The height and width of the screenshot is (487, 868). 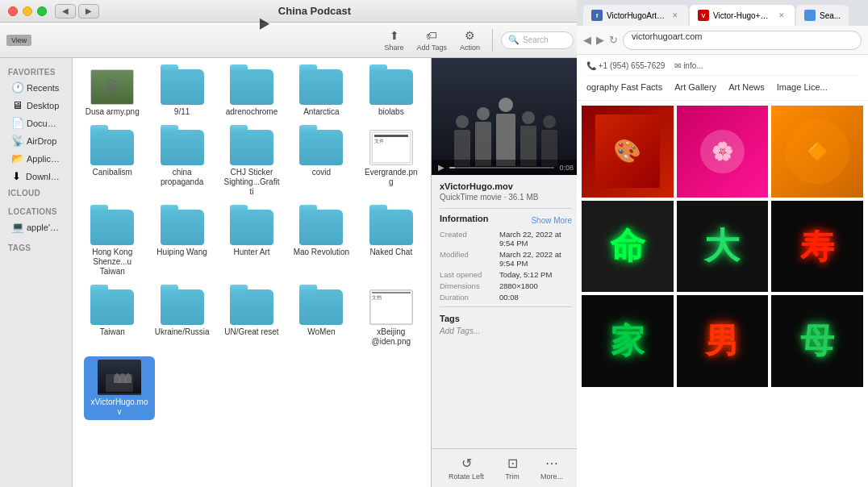 What do you see at coordinates (747, 87) in the screenshot?
I see `nav-art-news: Art News` at bounding box center [747, 87].